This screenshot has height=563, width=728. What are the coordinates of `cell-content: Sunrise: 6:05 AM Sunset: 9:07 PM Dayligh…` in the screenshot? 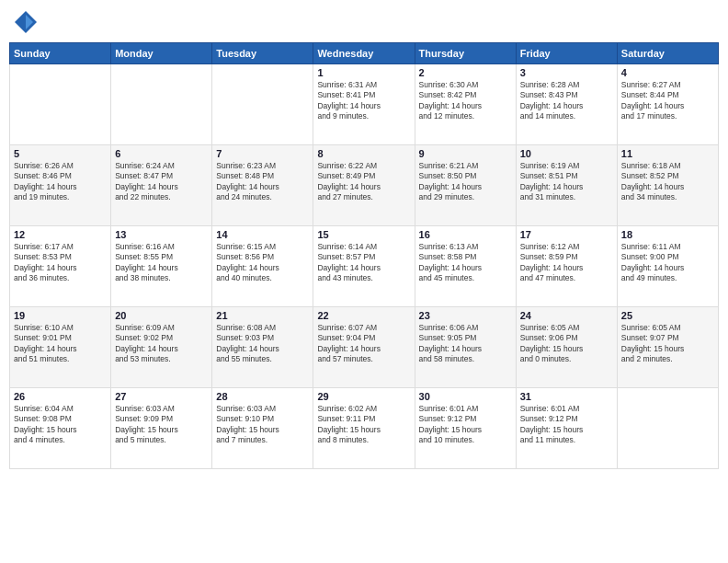 It's located at (667, 344).